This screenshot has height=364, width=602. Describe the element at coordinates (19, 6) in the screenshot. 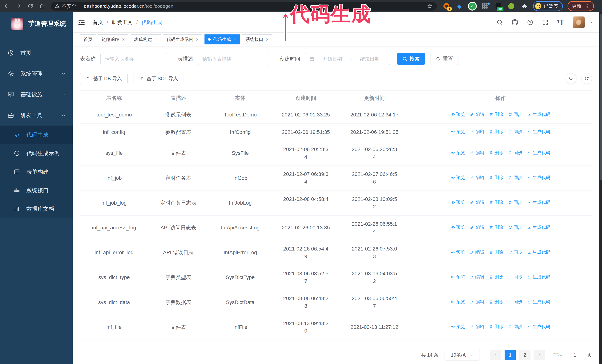

I see `browser-forward-button` at that location.